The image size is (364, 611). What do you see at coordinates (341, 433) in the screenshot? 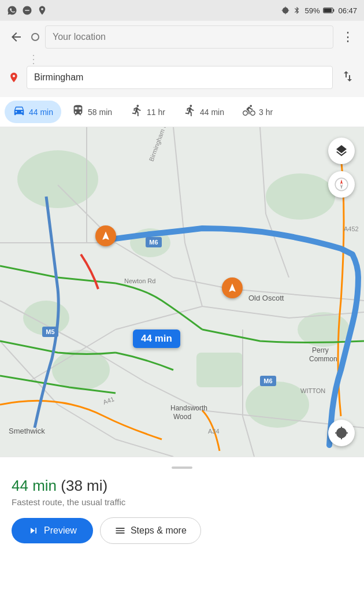
I see `my-location-icon` at bounding box center [341, 433].